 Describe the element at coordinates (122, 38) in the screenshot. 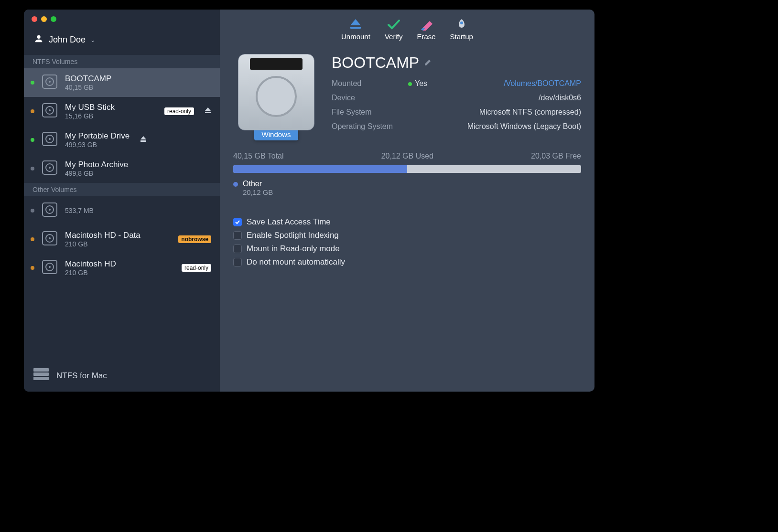

I see `user-menu: John Doe ⌄` at that location.